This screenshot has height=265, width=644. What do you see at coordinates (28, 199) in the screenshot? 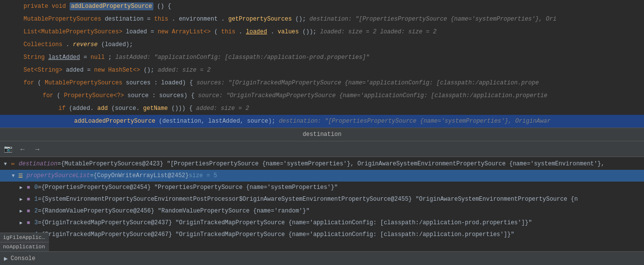
I see `field-icon-1: ■` at bounding box center [28, 199].